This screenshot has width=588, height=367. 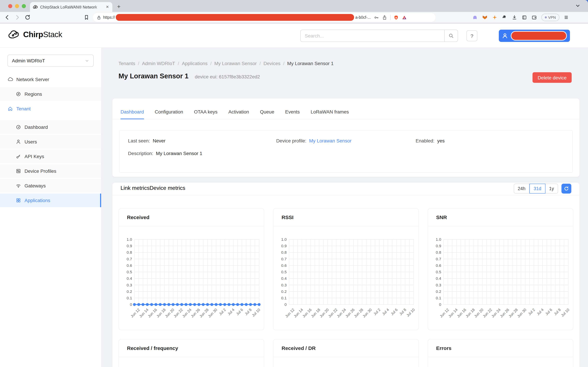 I want to click on user-icon, so click(x=18, y=142).